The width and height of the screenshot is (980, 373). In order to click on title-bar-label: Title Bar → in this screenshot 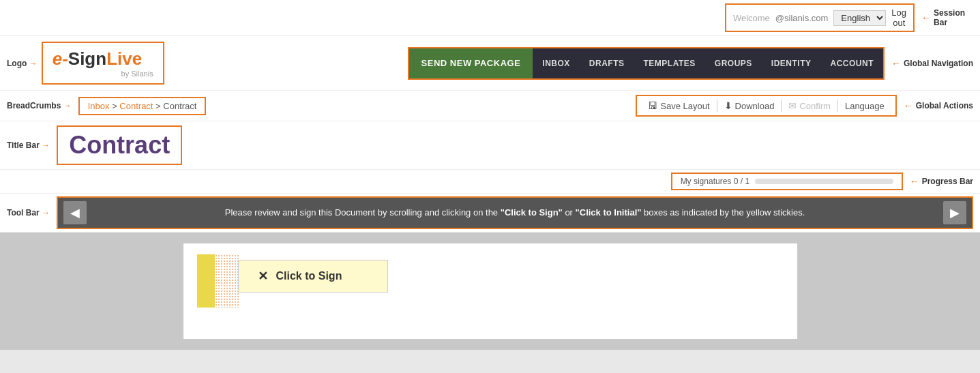, I will do `click(29, 145)`.